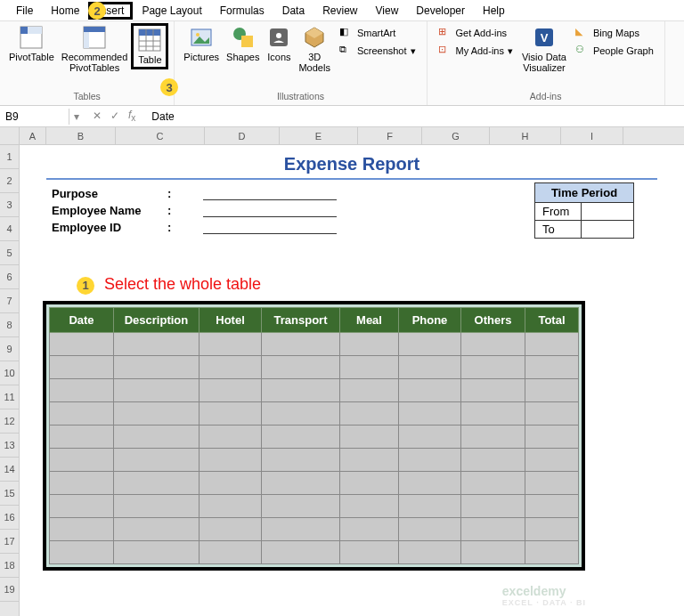 The width and height of the screenshot is (684, 616). What do you see at coordinates (9, 205) in the screenshot?
I see `row-header-3: 3` at bounding box center [9, 205].